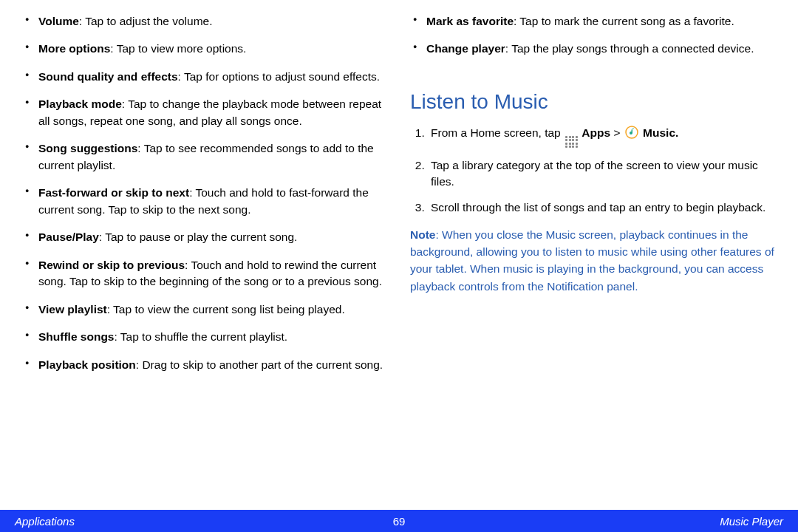  What do you see at coordinates (751, 522) in the screenshot?
I see `footer-right: Music Player` at bounding box center [751, 522].